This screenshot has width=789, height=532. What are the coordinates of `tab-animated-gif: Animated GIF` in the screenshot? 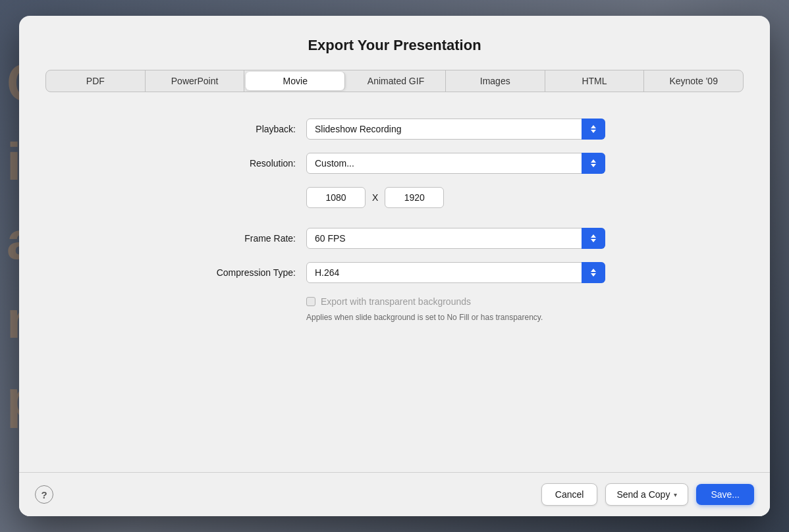 It's located at (396, 81).